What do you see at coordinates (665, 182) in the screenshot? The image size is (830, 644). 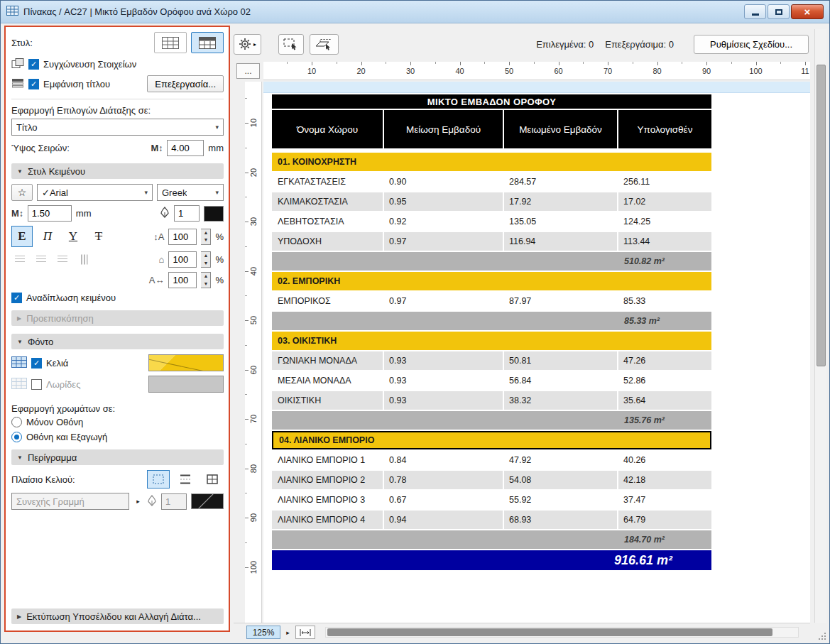 I see `schedule-cell: 256.11` at bounding box center [665, 182].